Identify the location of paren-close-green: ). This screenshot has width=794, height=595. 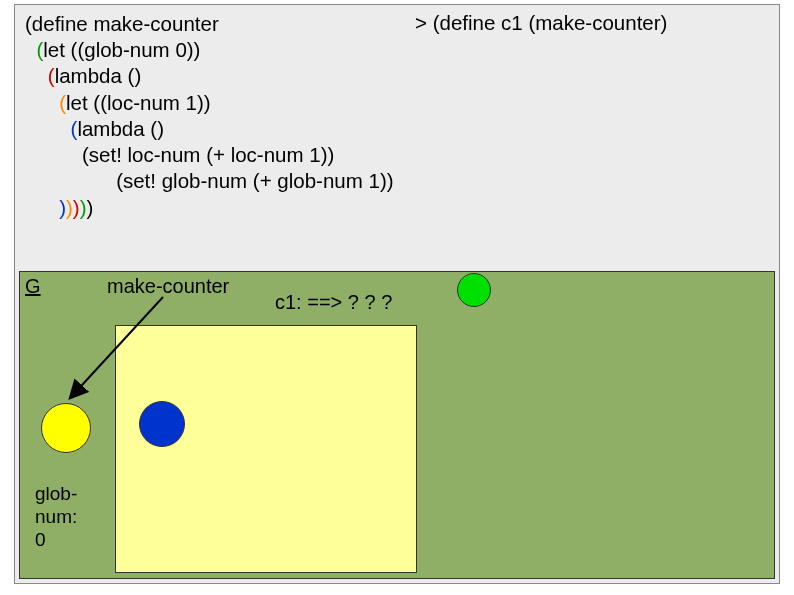
(84, 208).